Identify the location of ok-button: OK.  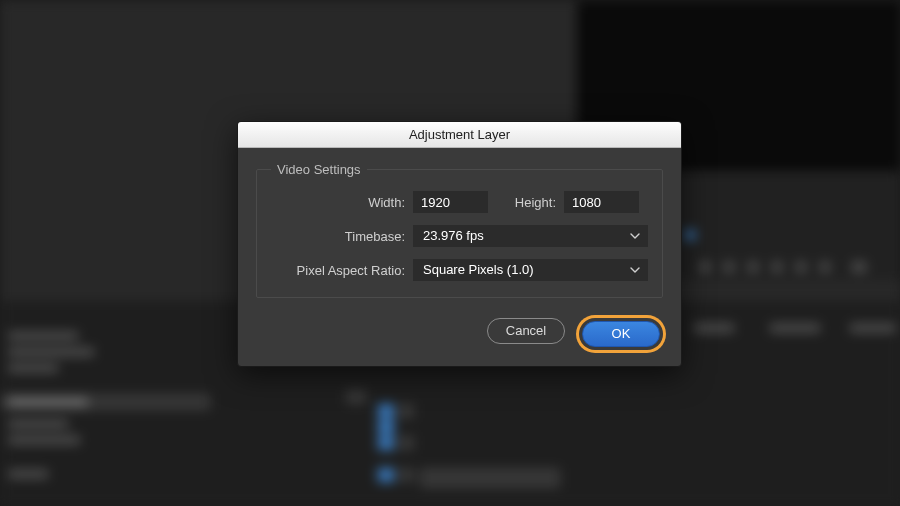
(621, 334).